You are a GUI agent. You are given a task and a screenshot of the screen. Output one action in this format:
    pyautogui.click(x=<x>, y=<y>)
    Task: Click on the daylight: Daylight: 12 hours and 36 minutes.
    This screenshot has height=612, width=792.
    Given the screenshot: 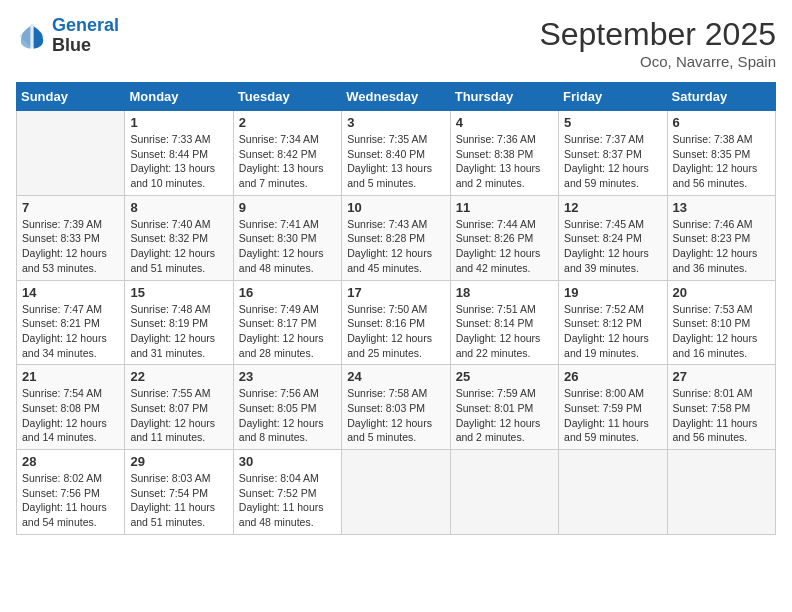 What is the action you would take?
    pyautogui.click(x=722, y=260)
    